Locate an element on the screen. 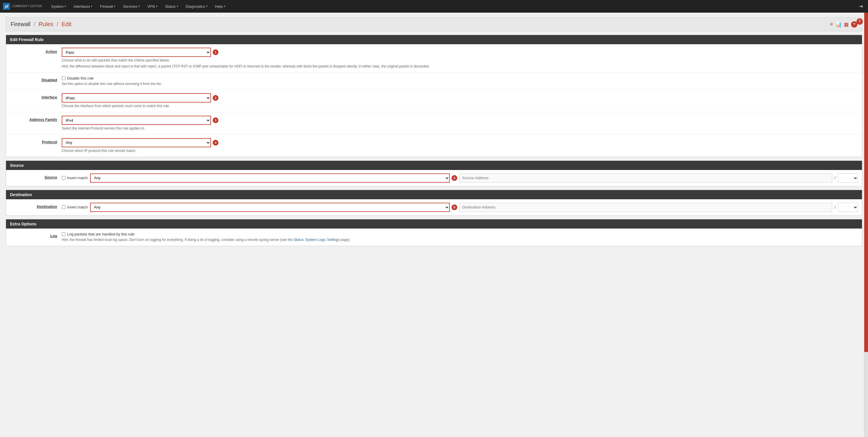 The width and height of the screenshot is (868, 437). destination-body: Destination Invert match Any Single host… is located at coordinates (434, 207).